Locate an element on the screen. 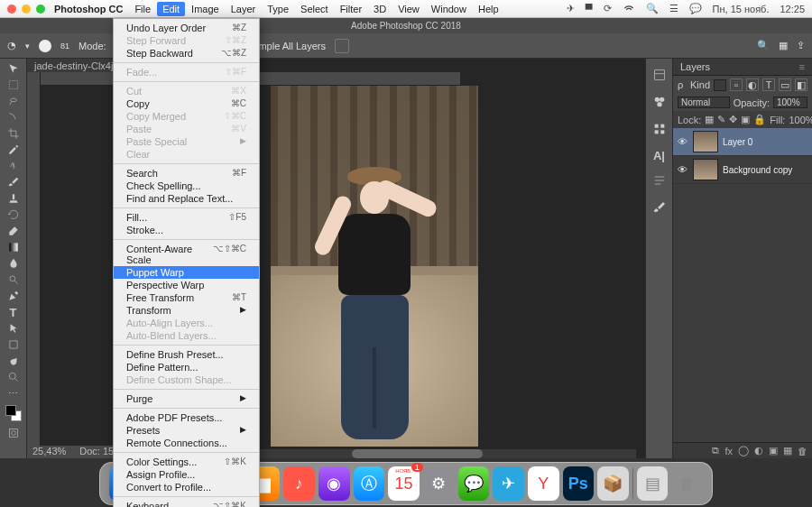  menuitem-find-and-replace-text-: Find and Replace Text... is located at coordinates (186, 198).